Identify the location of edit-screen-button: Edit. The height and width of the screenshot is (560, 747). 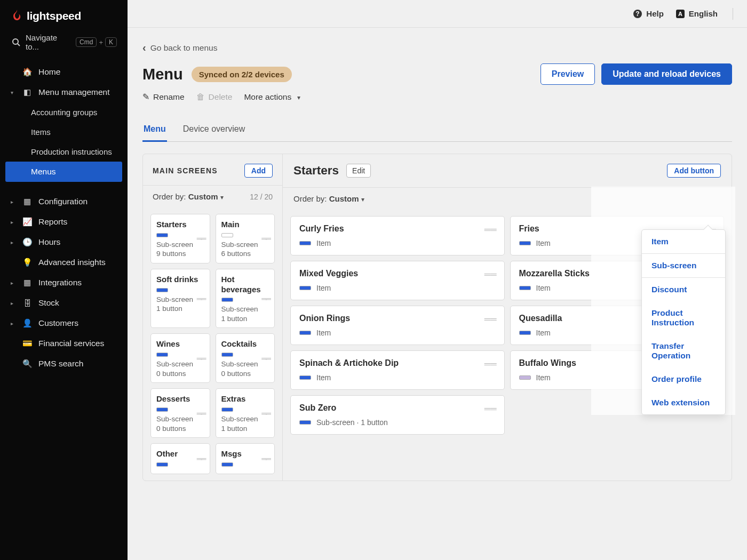
(359, 171).